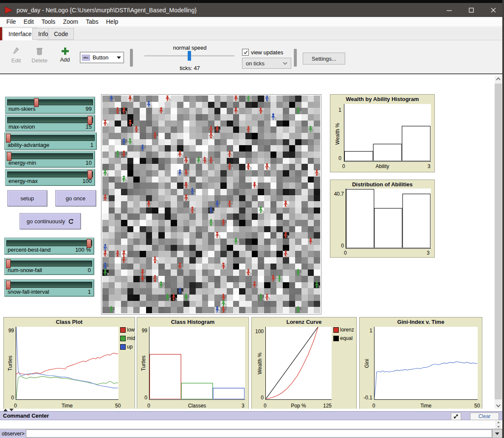 This screenshot has width=504, height=438. What do you see at coordinates (50, 105) in the screenshot?
I see `slider-num-skiers: num-skiers99` at bounding box center [50, 105].